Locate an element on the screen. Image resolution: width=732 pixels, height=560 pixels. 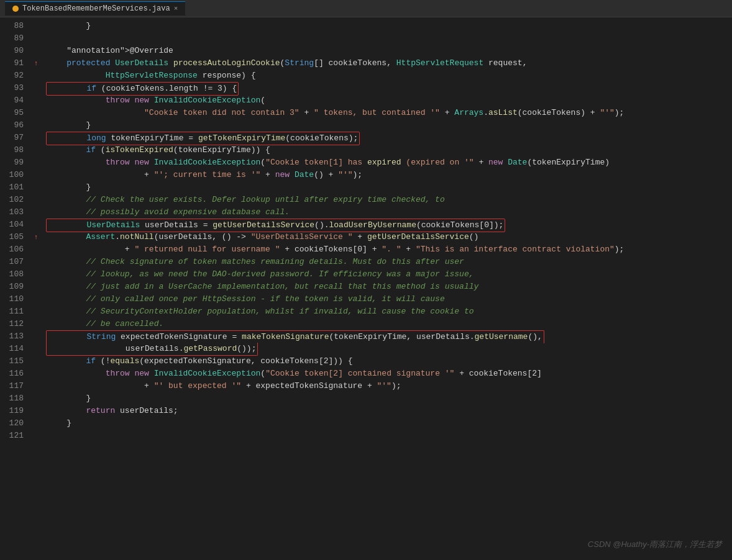
line-number-108: 108 is located at coordinates (15, 274).